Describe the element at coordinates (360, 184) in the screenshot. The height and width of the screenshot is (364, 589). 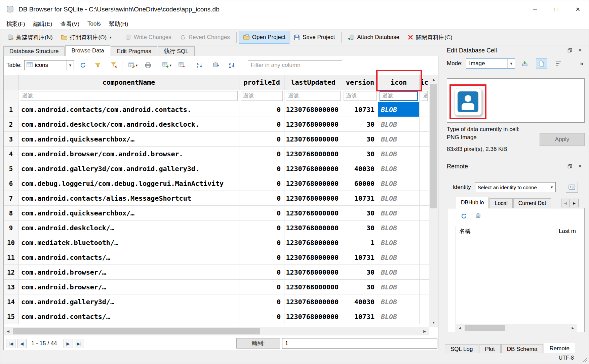
I see `version-cell: 60000` at that location.